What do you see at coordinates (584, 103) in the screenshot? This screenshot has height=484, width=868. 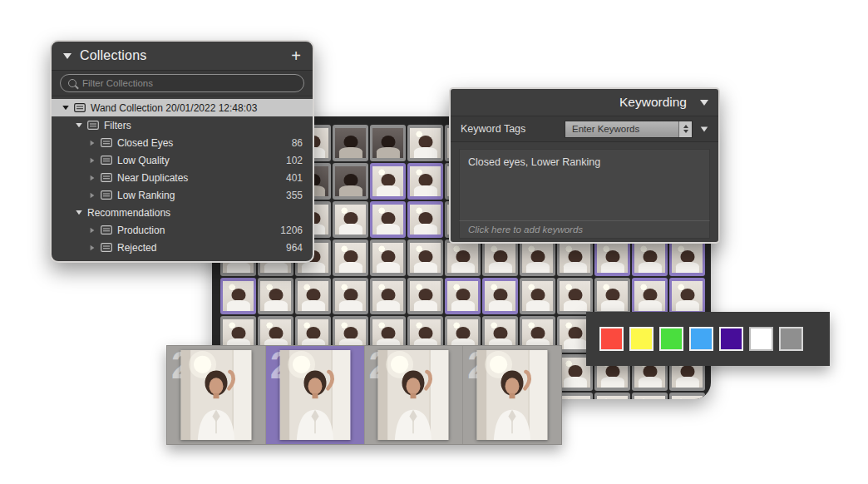 I see `keywording-header: Keywording` at bounding box center [584, 103].